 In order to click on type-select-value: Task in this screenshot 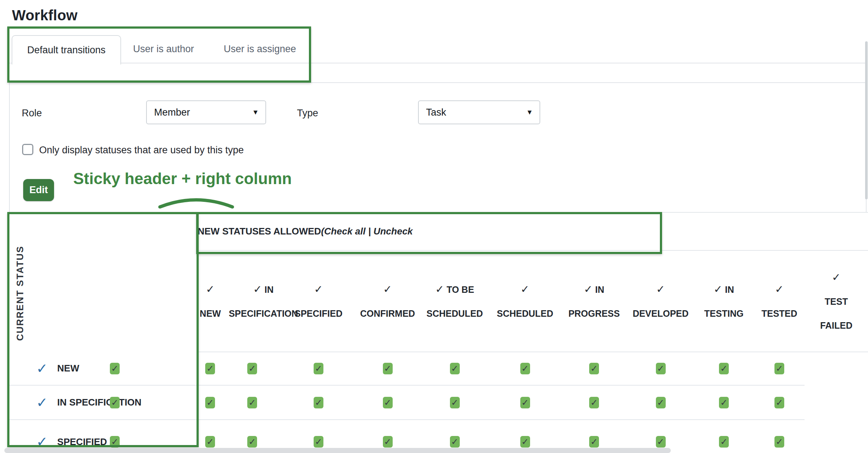, I will do `click(436, 112)`.